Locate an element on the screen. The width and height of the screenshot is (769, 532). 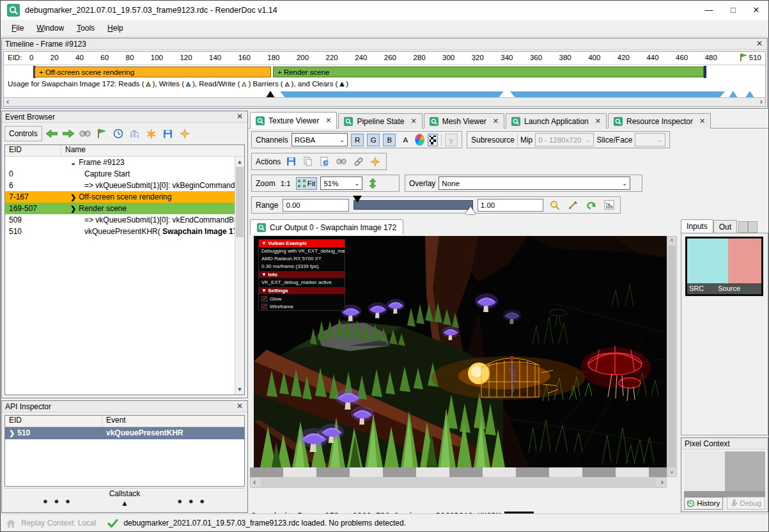
history-button: History is located at coordinates (703, 503).